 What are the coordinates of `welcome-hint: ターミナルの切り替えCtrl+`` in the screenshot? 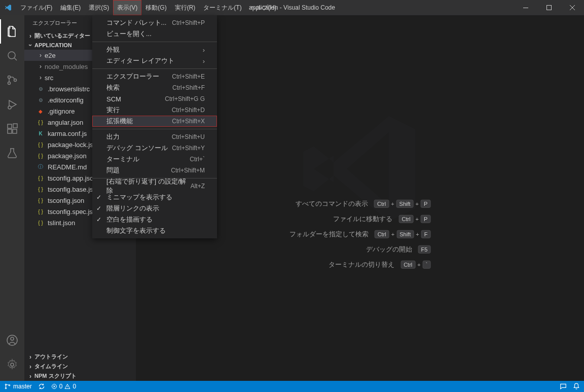 It's located at (360, 265).